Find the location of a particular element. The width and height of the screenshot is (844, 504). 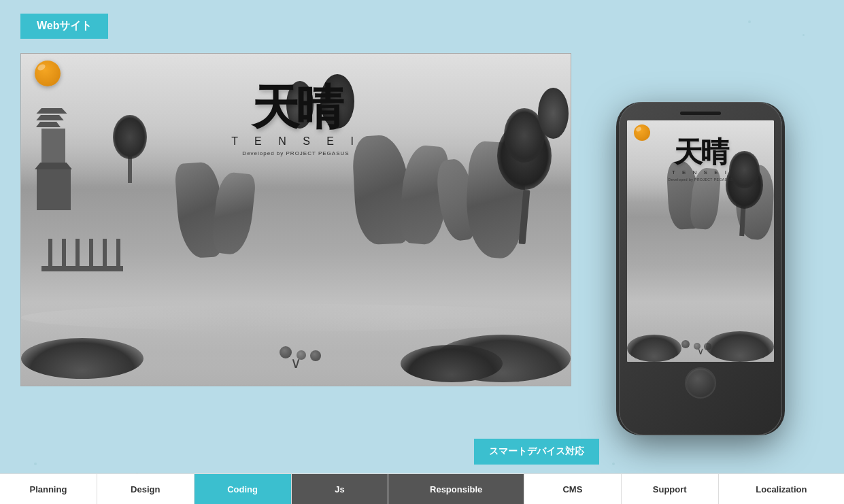

tab-responsible: Responsible is located at coordinates (456, 489).